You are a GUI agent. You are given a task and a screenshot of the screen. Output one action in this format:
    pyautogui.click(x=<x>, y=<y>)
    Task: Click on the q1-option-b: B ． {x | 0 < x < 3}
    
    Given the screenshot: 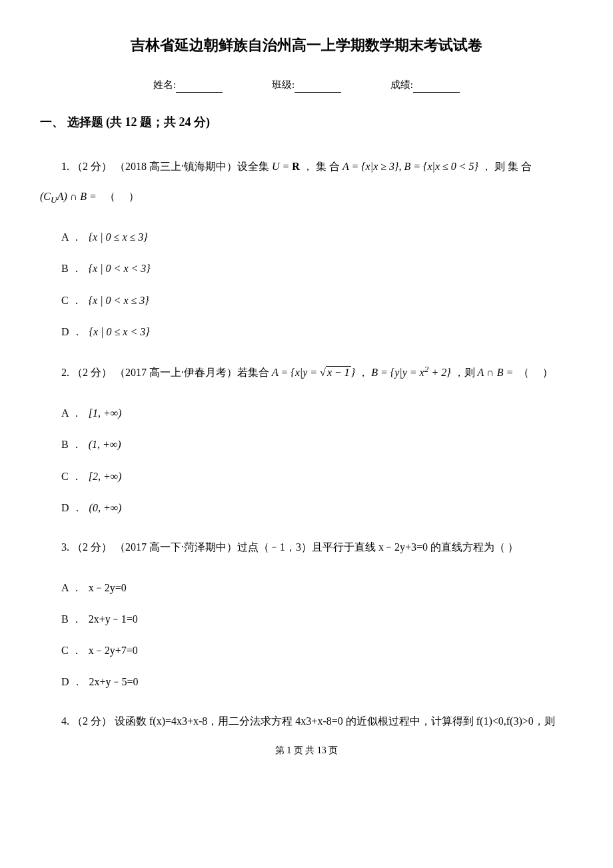 What is the action you would take?
    pyautogui.click(x=317, y=268)
    